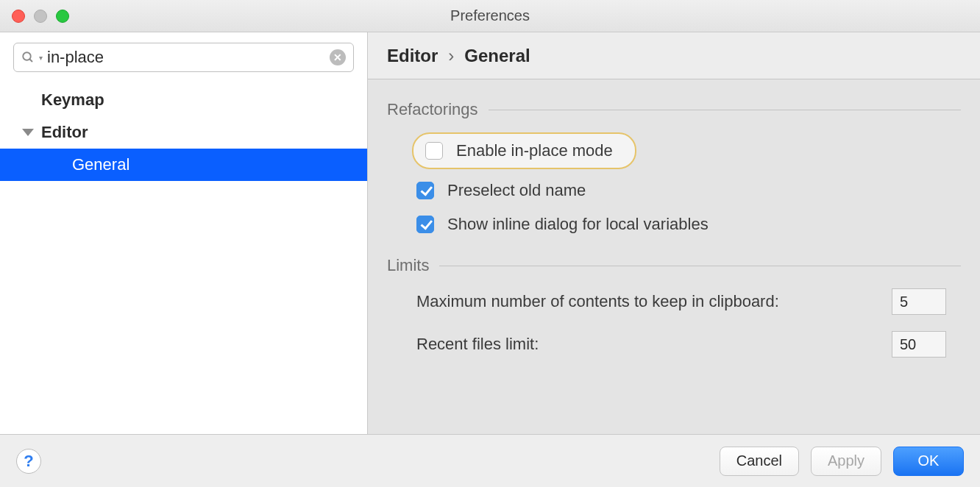  Describe the element at coordinates (689, 302) in the screenshot. I see `limit-clipboard: Maximum number of contents to keep in cl…` at that location.